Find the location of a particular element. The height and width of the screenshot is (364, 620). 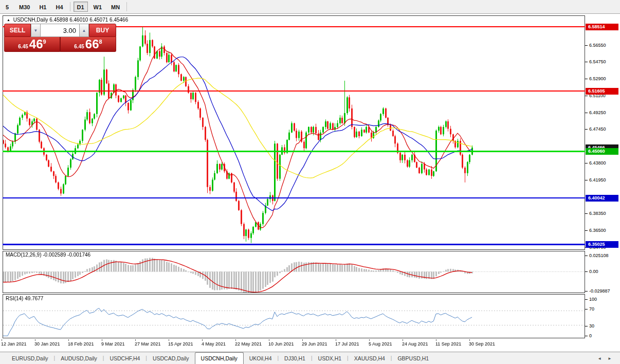

price-tick-label: 6.47450 is located at coordinates (597, 129).